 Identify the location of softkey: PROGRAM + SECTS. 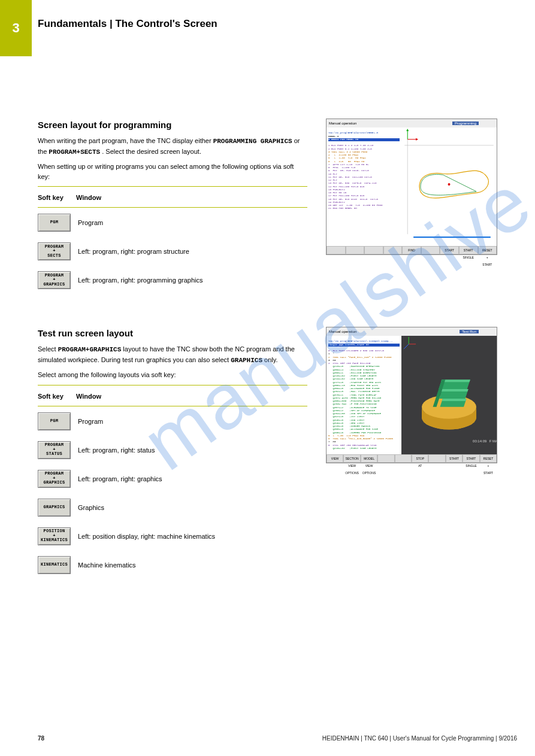
(54, 251).